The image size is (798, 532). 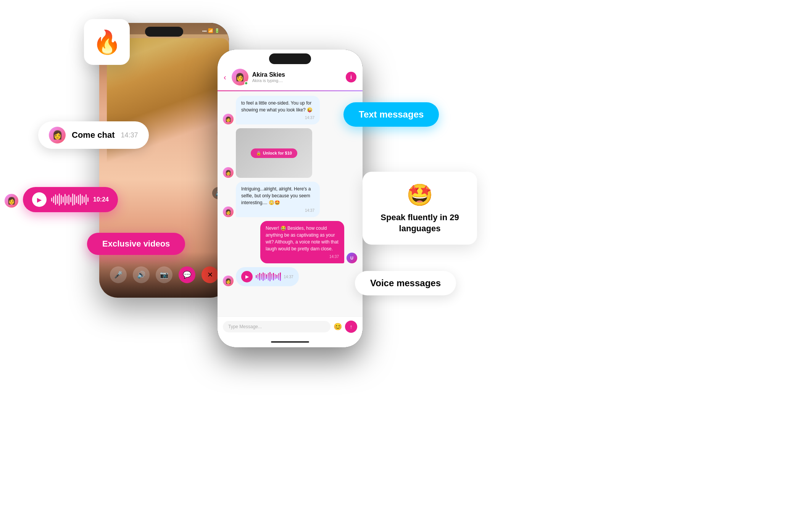 I want to click on message-row: Never! 😂 Besides, how could anything be …, so click(x=290, y=242).